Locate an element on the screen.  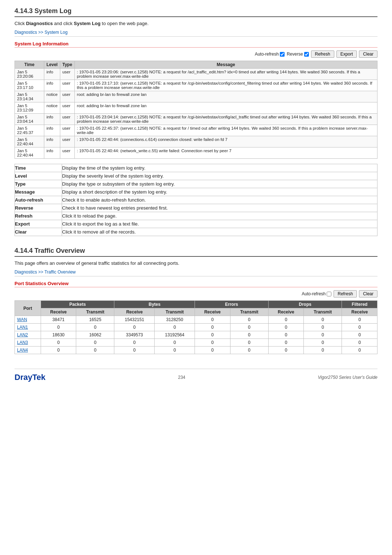
refresh-button: Refresh is located at coordinates (323, 54).